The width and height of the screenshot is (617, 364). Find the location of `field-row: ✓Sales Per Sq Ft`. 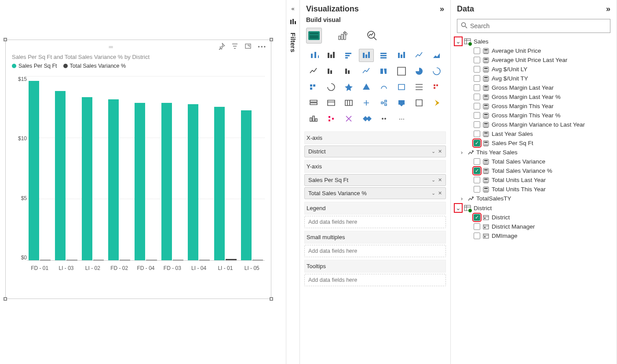

field-row: ✓Sales Per Sq Ft is located at coordinates (534, 143).